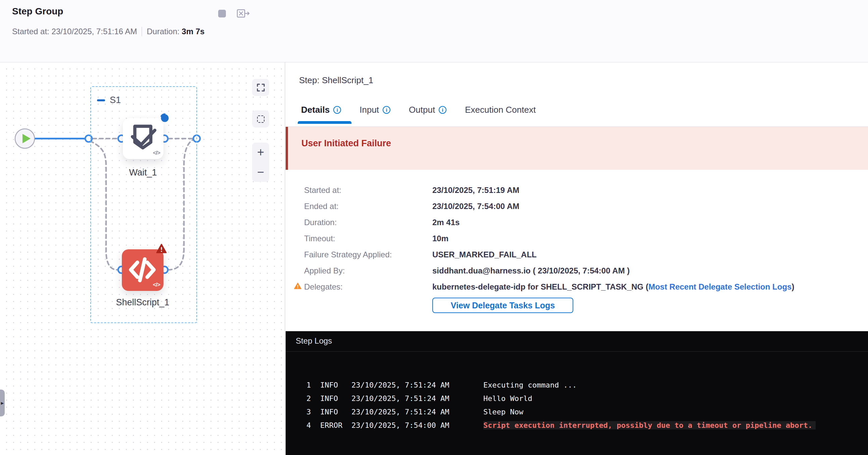 The width and height of the screenshot is (868, 455). Describe the element at coordinates (143, 302) in the screenshot. I see `node-label-shellscript-1: ShellScript_1` at that location.